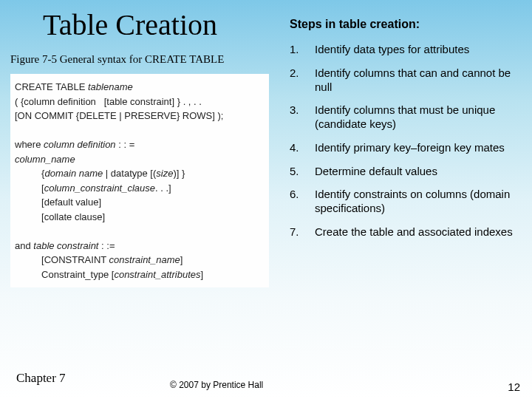 Image resolution: width=532 pixels, height=399 pixels. I want to click on list-item: Identify columns that can and cannot be …, so click(404, 81).